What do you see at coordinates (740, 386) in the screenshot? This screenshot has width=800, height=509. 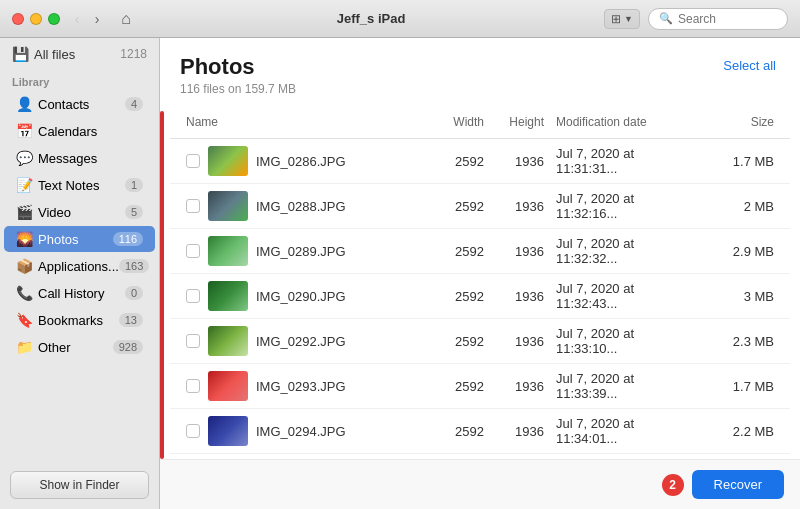 I see `file-size: 1.7 MB` at bounding box center [740, 386].